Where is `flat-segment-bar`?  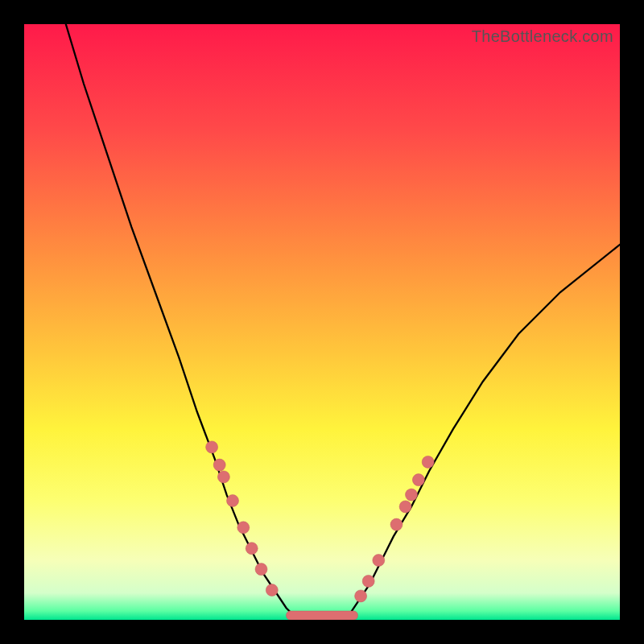 flat-segment-bar is located at coordinates (322, 615).